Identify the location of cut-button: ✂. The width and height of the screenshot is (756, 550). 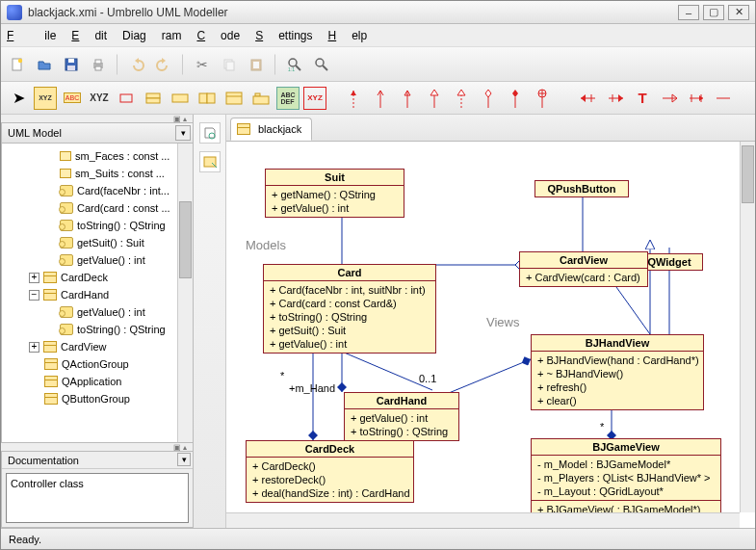
(202, 65).